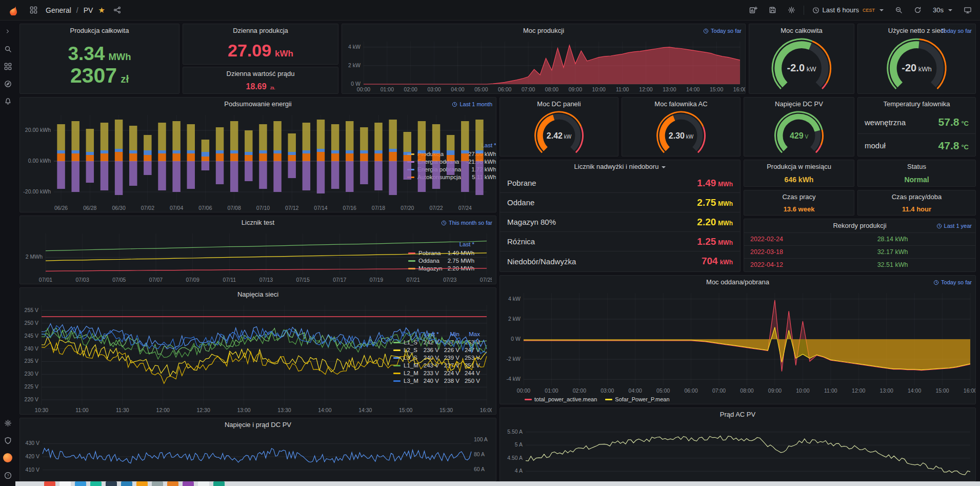 Image resolution: width=980 pixels, height=486 pixels. I want to click on sidebar-expand-icon, so click(8, 31).